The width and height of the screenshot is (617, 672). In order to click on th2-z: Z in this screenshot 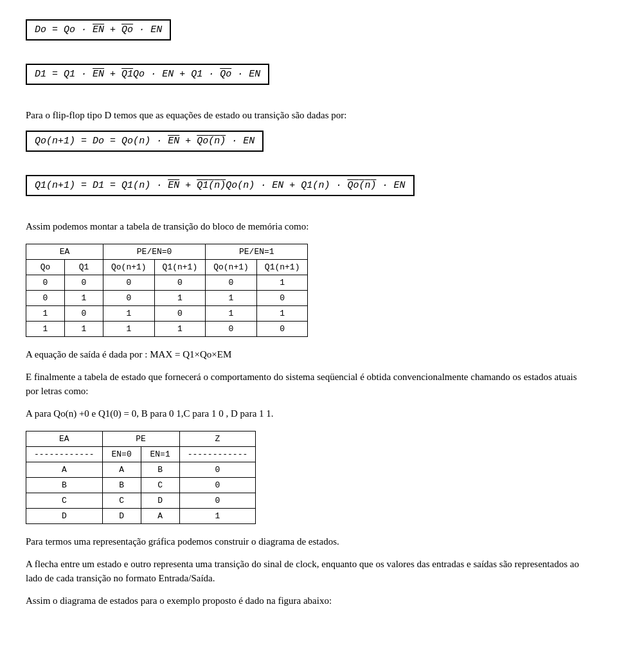, I will do `click(217, 439)`.